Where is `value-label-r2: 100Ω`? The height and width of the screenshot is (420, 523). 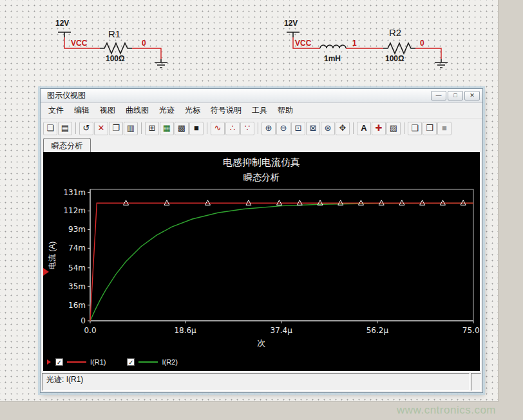
value-label-r2: 100Ω is located at coordinates (395, 59).